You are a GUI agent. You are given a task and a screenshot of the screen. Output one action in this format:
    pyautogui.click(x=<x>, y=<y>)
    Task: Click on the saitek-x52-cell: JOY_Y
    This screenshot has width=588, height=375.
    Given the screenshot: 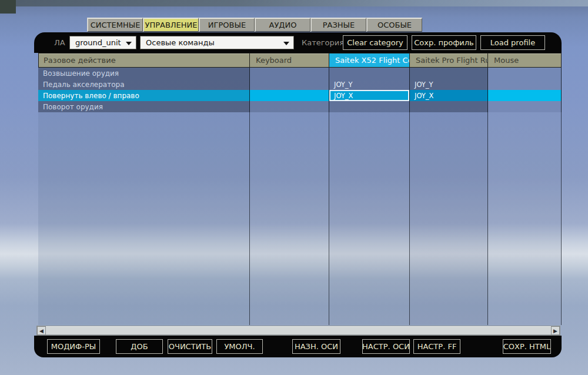 What is the action you would take?
    pyautogui.click(x=369, y=85)
    